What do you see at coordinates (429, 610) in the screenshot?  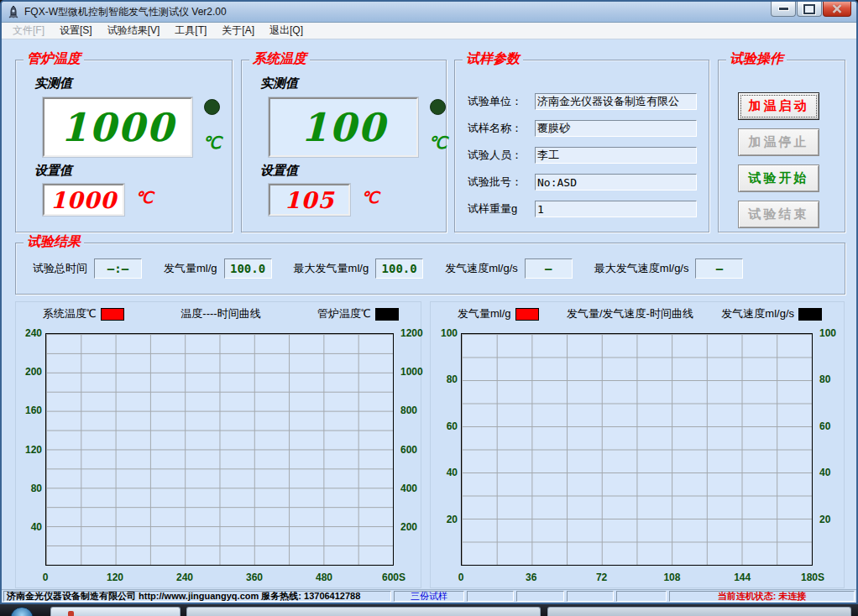 I see `windows-taskbar` at bounding box center [429, 610].